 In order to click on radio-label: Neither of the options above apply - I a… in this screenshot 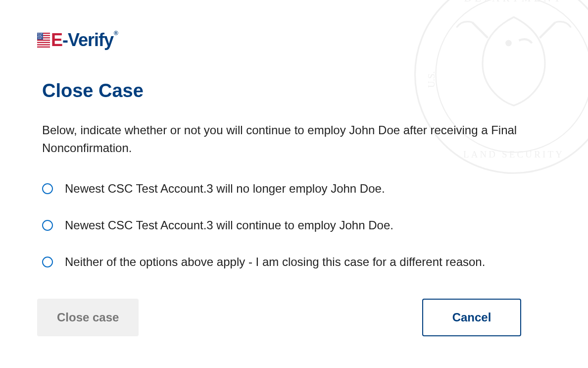, I will do `click(275, 262)`.